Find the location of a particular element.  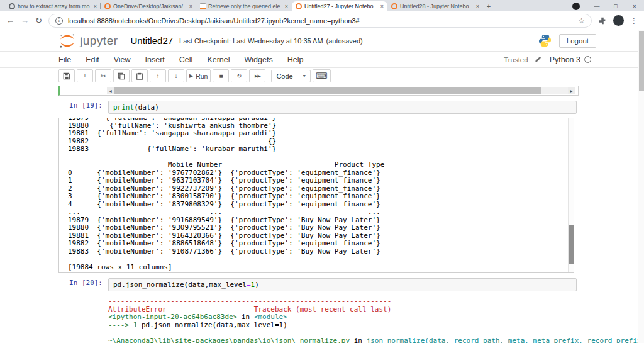

page-info-icon: i is located at coordinates (59, 21).